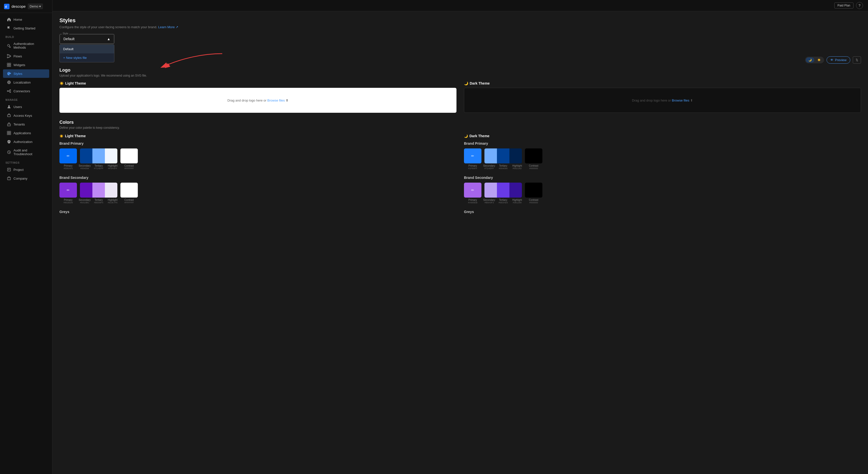  I want to click on brand-primary-light-swatches: ✏ Primary #006AF5, so click(258, 159).